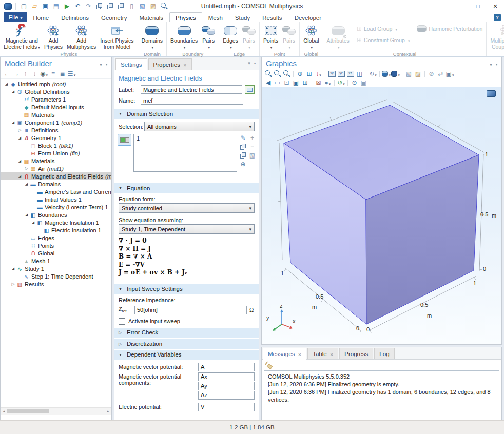 The width and height of the screenshot is (504, 434). What do you see at coordinates (311, 37) in the screenshot?
I see `global-button: Global` at bounding box center [311, 37].